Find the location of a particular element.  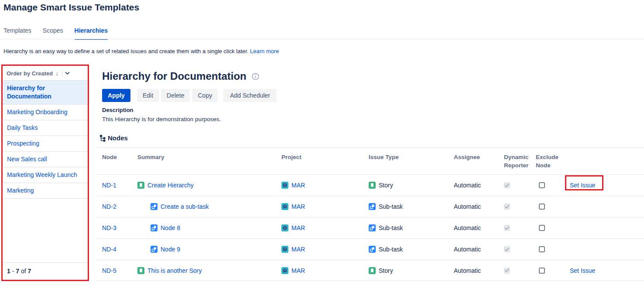

col-header-assignee: Assignee is located at coordinates (479, 157).